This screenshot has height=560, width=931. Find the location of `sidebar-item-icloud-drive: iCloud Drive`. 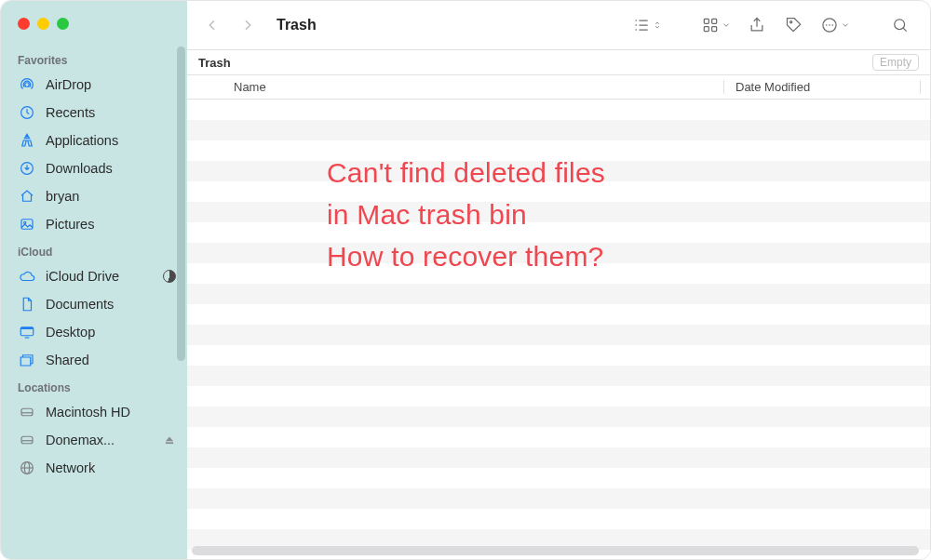

sidebar-item-icloud-drive: iCloud Drive is located at coordinates (94, 276).